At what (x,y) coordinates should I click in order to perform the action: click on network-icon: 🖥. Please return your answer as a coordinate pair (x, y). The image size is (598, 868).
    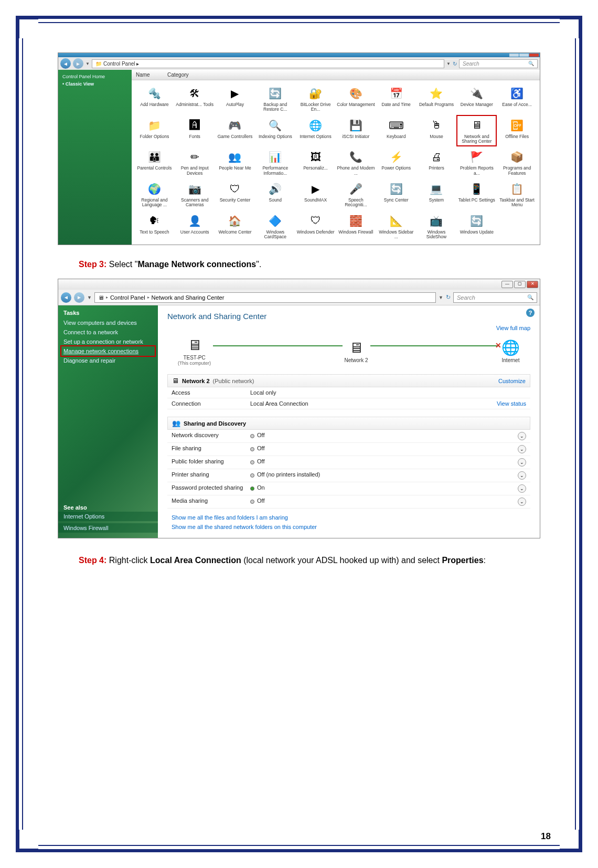
    Looking at the image, I should click on (357, 347).